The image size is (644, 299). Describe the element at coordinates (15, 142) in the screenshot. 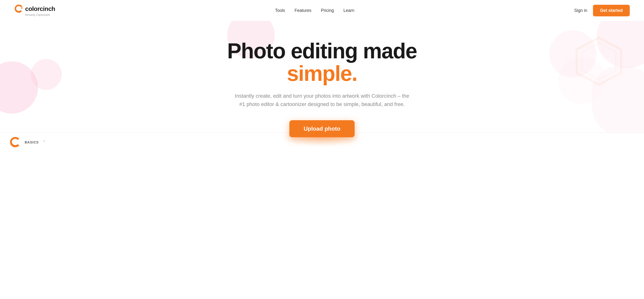

I see `bottom-bar-logo-icon` at that location.